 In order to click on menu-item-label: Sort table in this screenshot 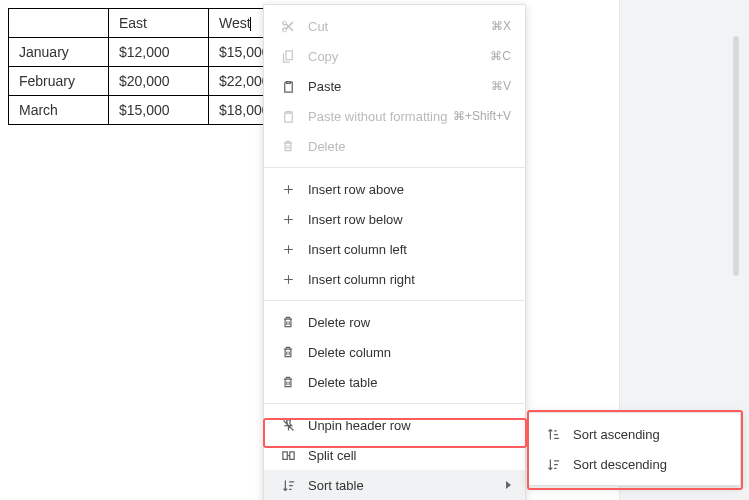, I will do `click(398, 486)`.